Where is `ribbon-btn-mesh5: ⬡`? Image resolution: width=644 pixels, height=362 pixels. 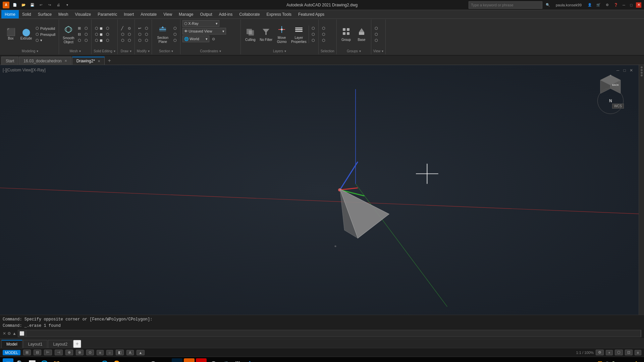
ribbon-btn-mesh5: ⬡ is located at coordinates (86, 34).